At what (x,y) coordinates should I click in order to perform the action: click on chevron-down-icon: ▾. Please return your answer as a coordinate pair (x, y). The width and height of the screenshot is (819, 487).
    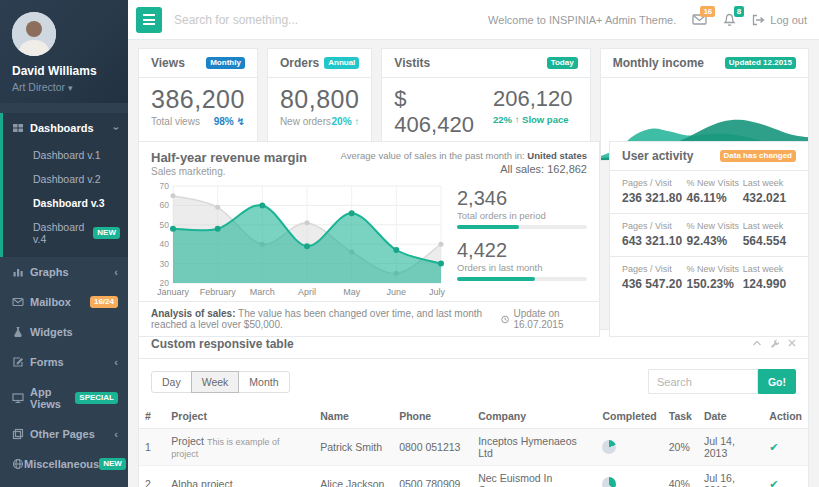
    Looking at the image, I should click on (70, 88).